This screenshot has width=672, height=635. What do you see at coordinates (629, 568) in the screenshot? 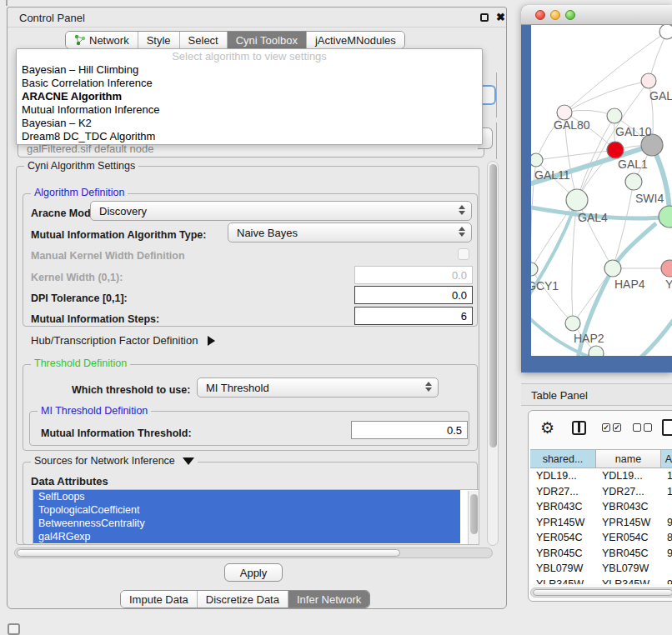
I see `table-cell: YBL079W` at bounding box center [629, 568].